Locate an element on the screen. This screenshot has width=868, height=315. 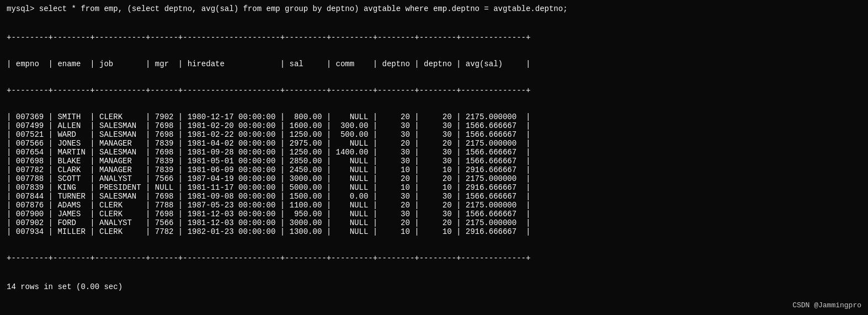
footer-line: 14 rows in set (0.00 sec) is located at coordinates (434, 287).